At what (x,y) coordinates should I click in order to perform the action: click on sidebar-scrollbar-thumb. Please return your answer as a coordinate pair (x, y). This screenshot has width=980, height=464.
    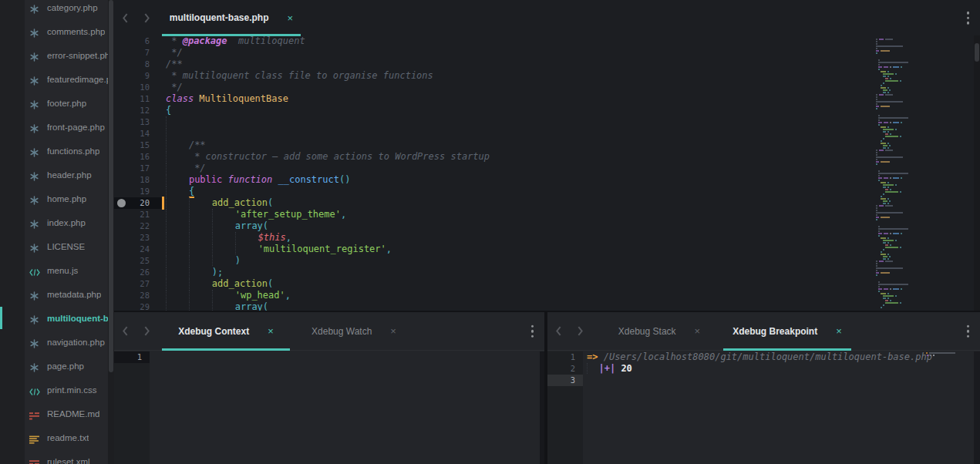
    Looking at the image, I should click on (111, 187).